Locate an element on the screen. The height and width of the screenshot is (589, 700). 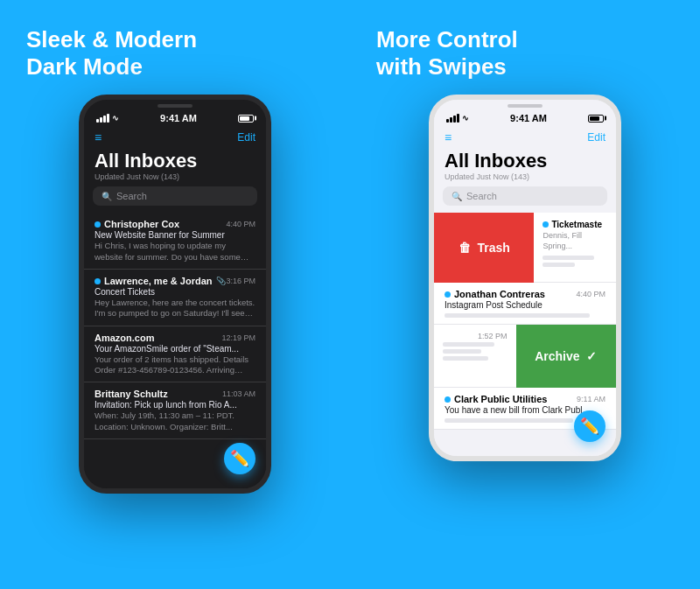
trash-label: Trash is located at coordinates (494, 248).